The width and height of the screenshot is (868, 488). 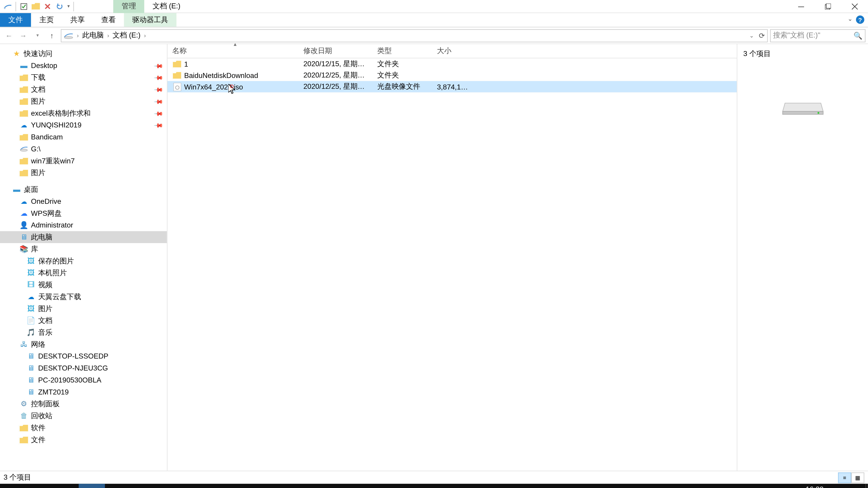 I want to click on action-center-button: 3, so click(x=857, y=486).